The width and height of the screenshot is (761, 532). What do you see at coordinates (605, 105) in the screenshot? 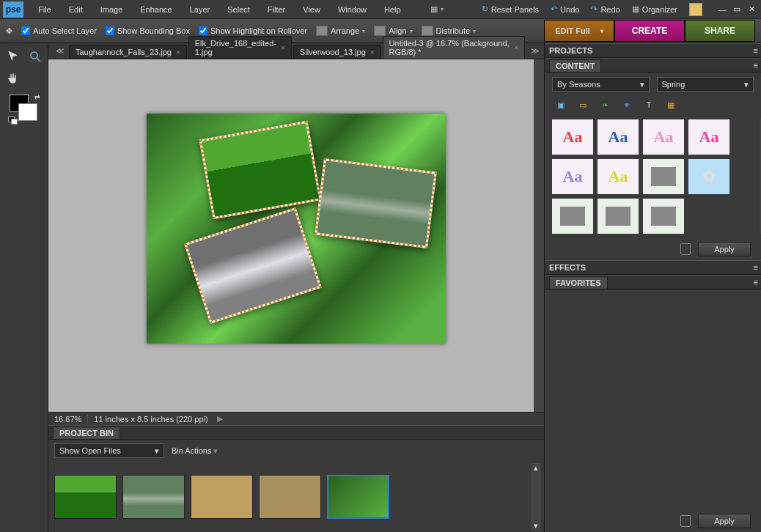
I see `content-plant-icon: ❧` at bounding box center [605, 105].